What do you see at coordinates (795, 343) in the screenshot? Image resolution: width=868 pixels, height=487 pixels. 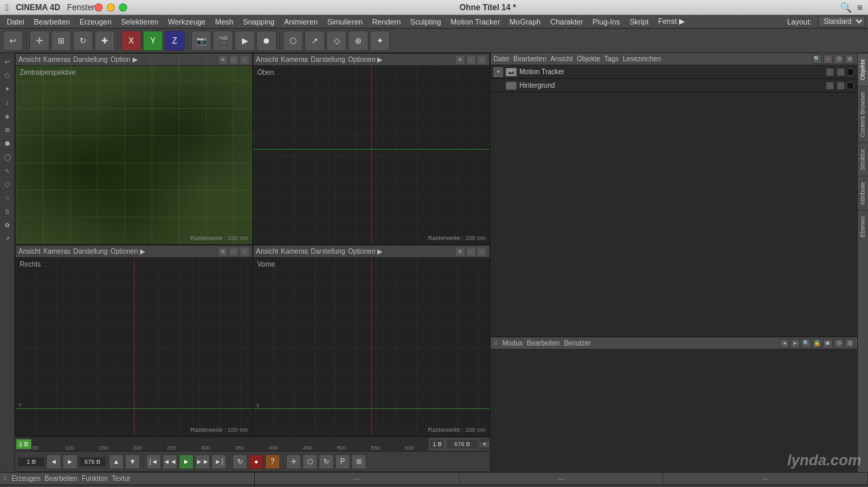 I see `attr-next-icon: ►` at bounding box center [795, 343].